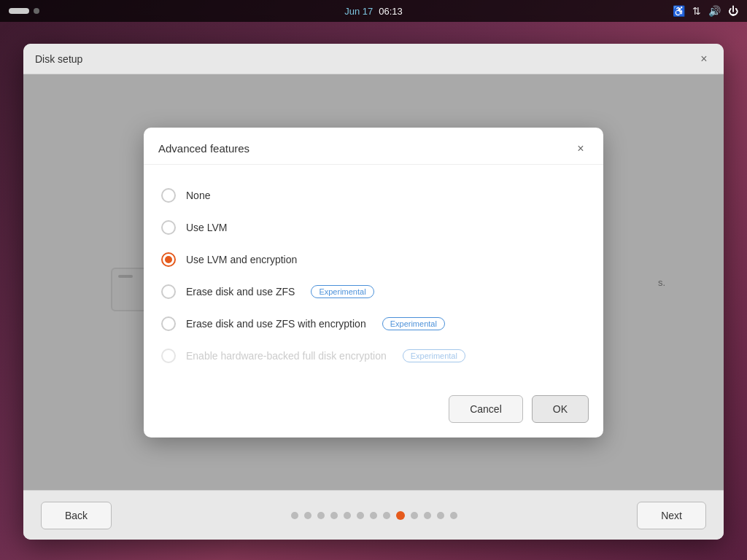 The height and width of the screenshot is (560, 747). I want to click on ok-button: OK, so click(560, 409).